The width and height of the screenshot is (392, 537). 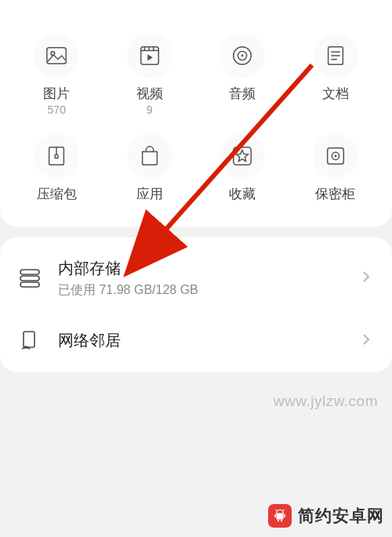 I want to click on category-apps: 应用, so click(x=151, y=169).